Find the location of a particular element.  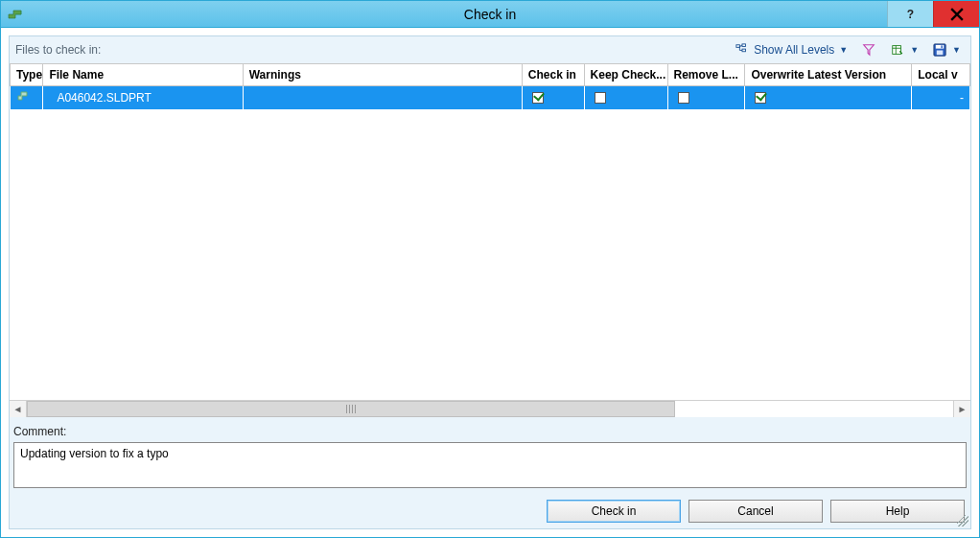

comment-input is located at coordinates (490, 465).